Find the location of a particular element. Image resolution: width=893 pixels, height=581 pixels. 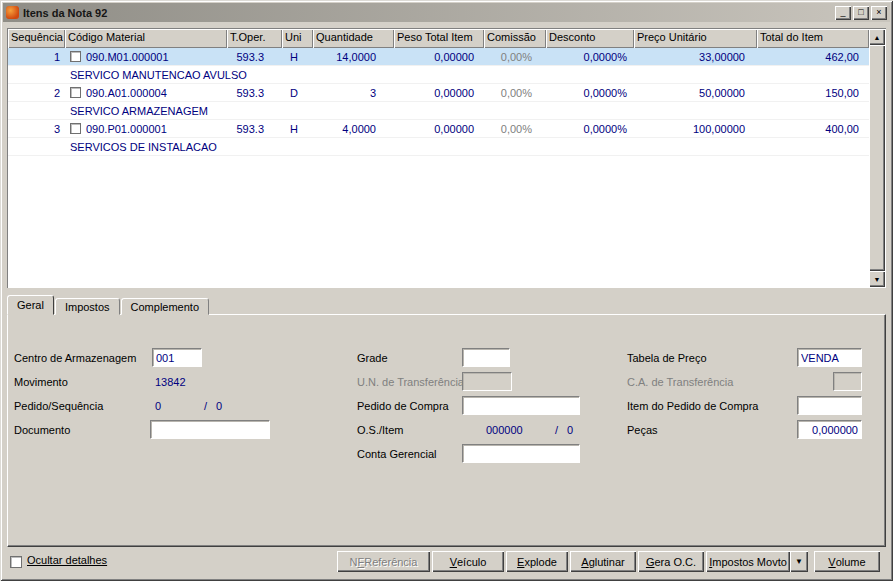

gera-oc-button: Gera O.C. is located at coordinates (671, 562).